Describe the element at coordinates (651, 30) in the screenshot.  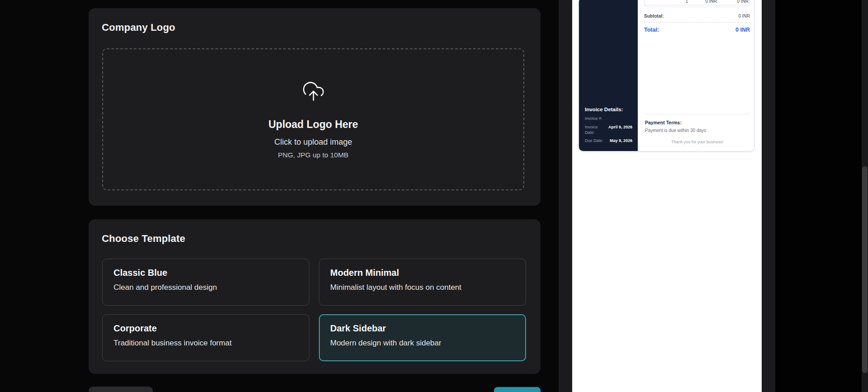
I see `total-label: Total:` at that location.